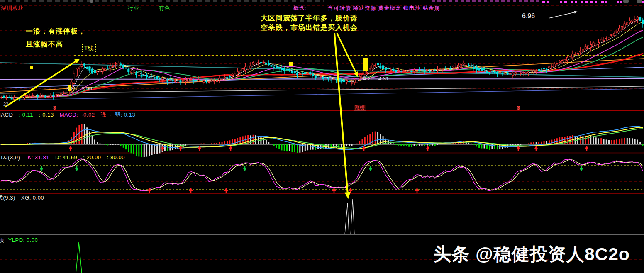 The height and width of the screenshot is (273, 644). I want to click on kdj-lower-band: : 20.00, so click(92, 158).